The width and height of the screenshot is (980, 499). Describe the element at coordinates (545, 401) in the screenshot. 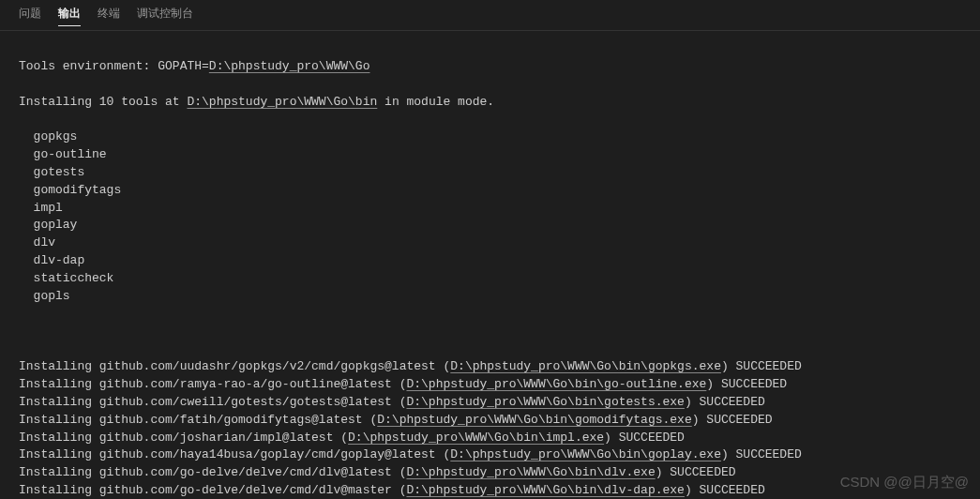

I see `install-exe-path: D:\phpstudy_pro\WWW\Go\bin\gotests.exe` at that location.